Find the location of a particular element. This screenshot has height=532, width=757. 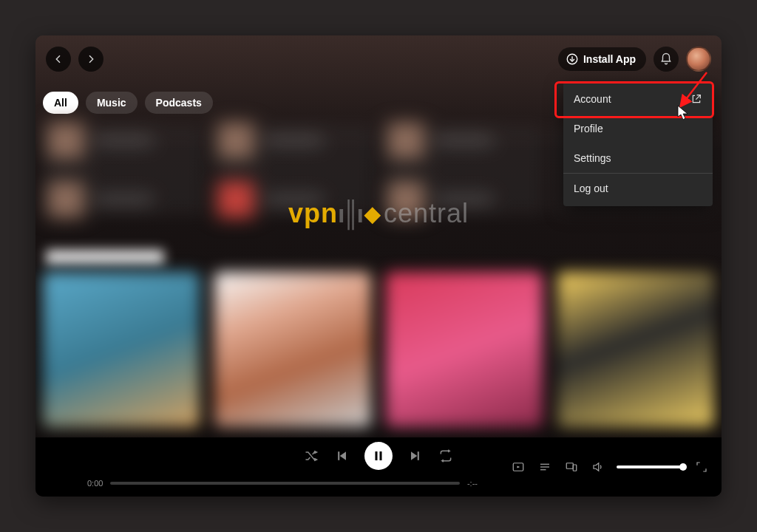

progress-slider is located at coordinates (285, 483).